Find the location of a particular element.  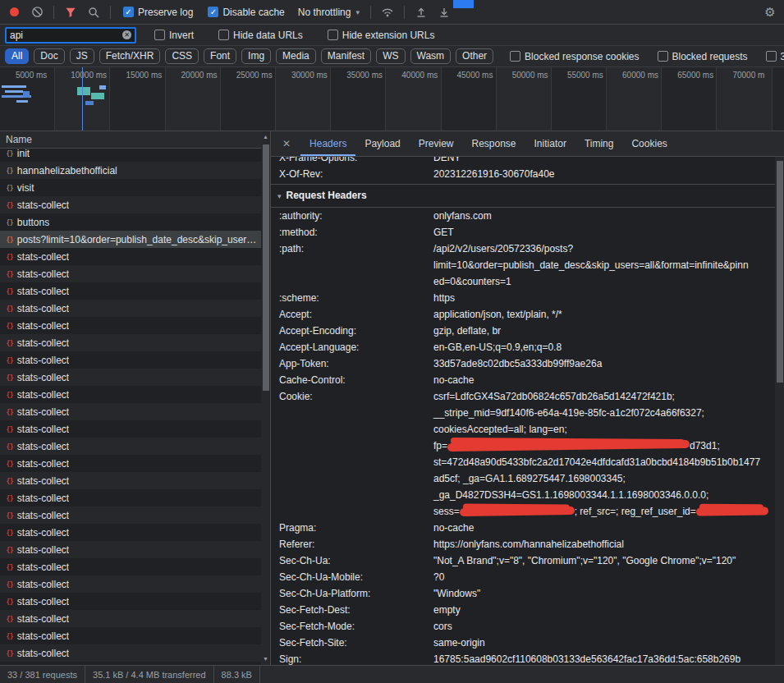

invert-toggle: Invert is located at coordinates (174, 35).